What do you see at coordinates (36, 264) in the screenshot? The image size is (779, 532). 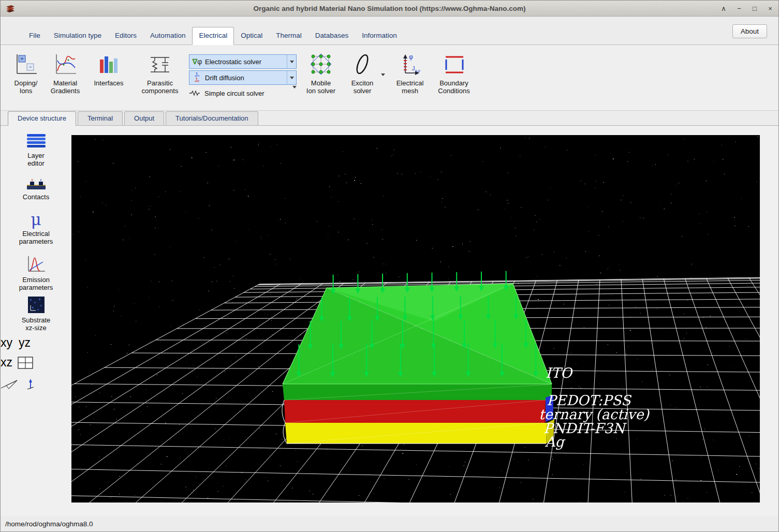 I see `emission-parameters-icon` at bounding box center [36, 264].